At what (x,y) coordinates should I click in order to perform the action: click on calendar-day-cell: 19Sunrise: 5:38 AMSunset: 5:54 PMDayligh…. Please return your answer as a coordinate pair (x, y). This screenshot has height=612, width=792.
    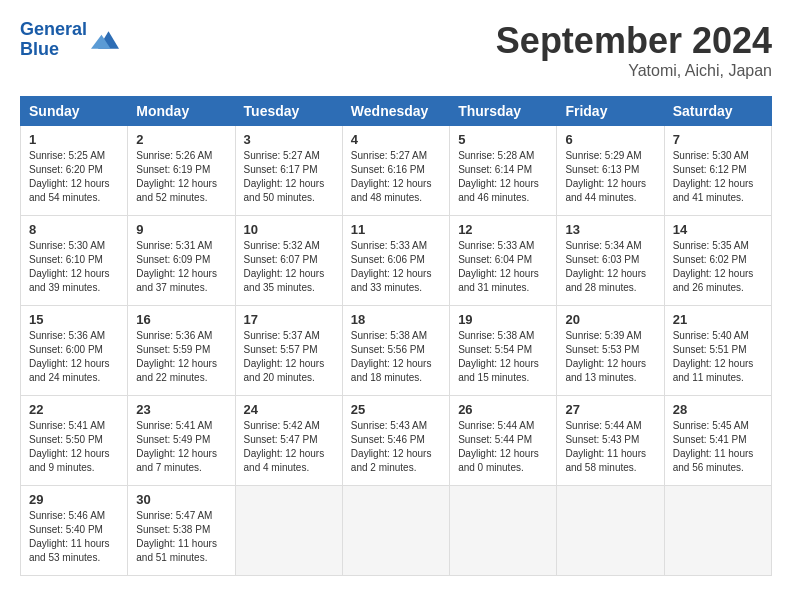
    Looking at the image, I should click on (504, 351).